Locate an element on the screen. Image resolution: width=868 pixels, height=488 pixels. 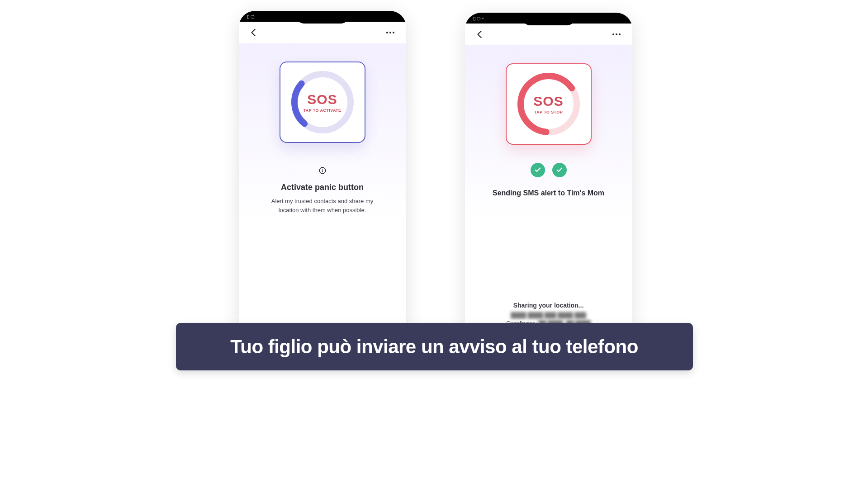
sos-text: SOS TAP TO STOP is located at coordinates (548, 104).